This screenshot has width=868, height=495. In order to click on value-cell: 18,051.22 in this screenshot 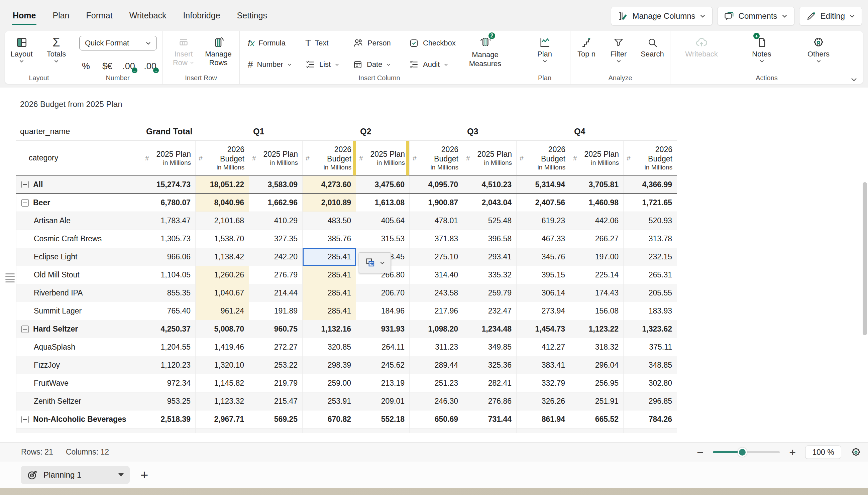, I will do `click(222, 184)`.